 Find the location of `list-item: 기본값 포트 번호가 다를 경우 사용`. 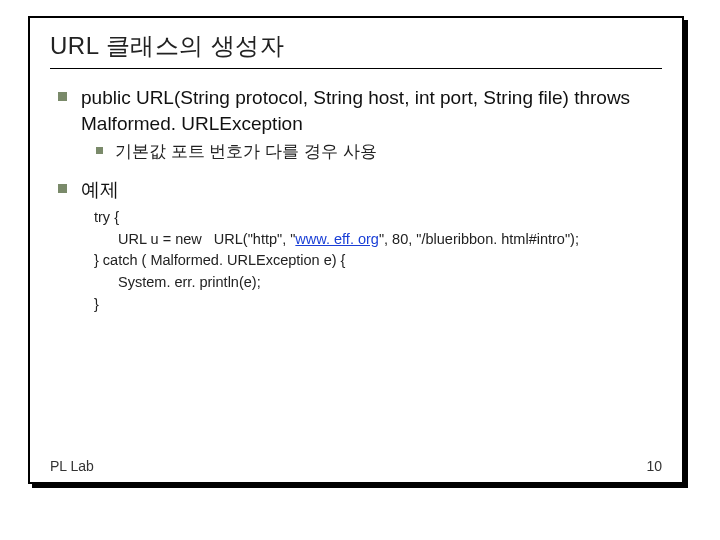

list-item: 기본값 포트 번호가 다를 경우 사용 is located at coordinates (379, 152).